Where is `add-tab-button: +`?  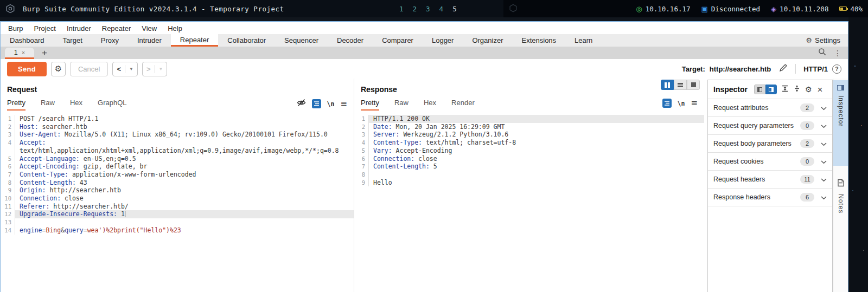
add-tab-button: + is located at coordinates (44, 53).